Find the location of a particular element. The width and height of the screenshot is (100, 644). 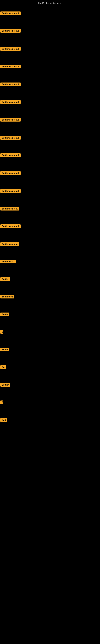

result-row: Bottleneck is located at coordinates (7, 297).